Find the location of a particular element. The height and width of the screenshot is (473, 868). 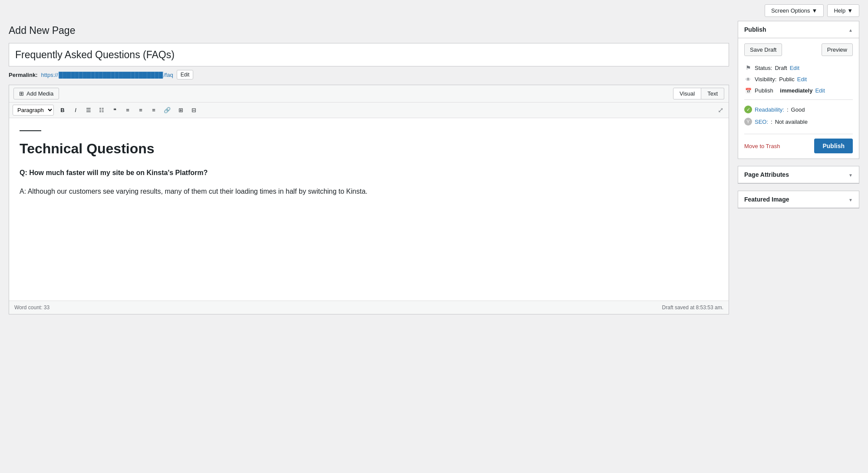

editor-hr is located at coordinates (30, 131).